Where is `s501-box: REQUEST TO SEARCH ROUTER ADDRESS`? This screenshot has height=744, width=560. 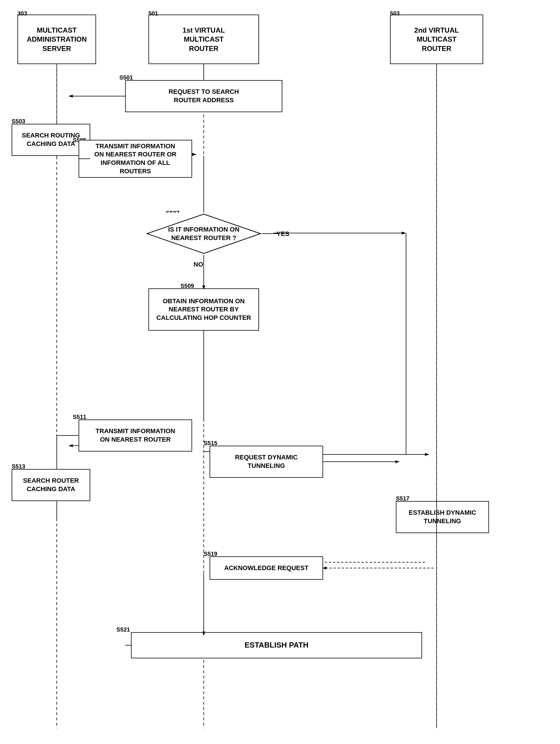
s501-box: REQUEST TO SEARCH ROUTER ADDRESS is located at coordinates (204, 96).